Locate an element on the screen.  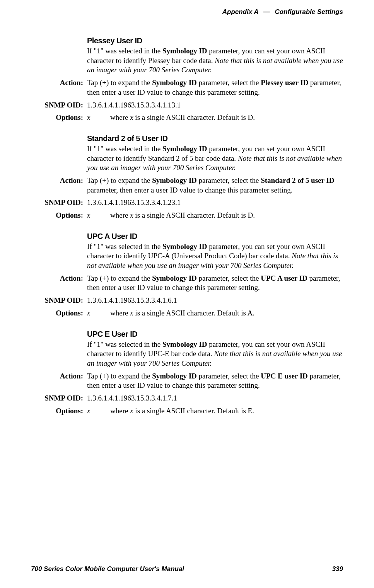
snmp-row: SNMP OID: 1.3.6.1.4.1.1963.15.3.3.4.1.7.… is located at coordinates (187, 398).